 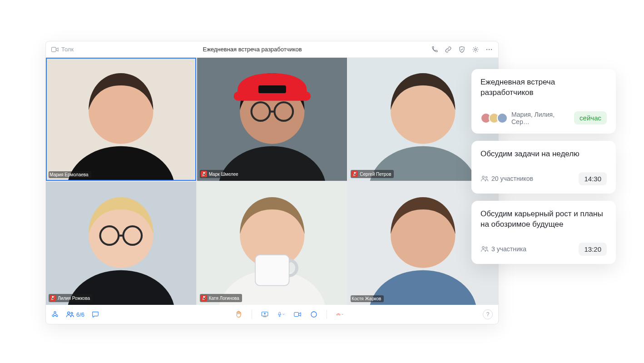 What do you see at coordinates (462, 50) in the screenshot?
I see `titlebar-actions` at bounding box center [462, 50].